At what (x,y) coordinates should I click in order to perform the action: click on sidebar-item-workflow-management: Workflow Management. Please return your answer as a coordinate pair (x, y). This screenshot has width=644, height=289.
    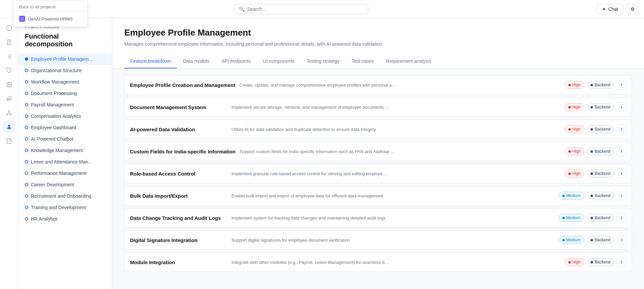
    Looking at the image, I should click on (65, 82).